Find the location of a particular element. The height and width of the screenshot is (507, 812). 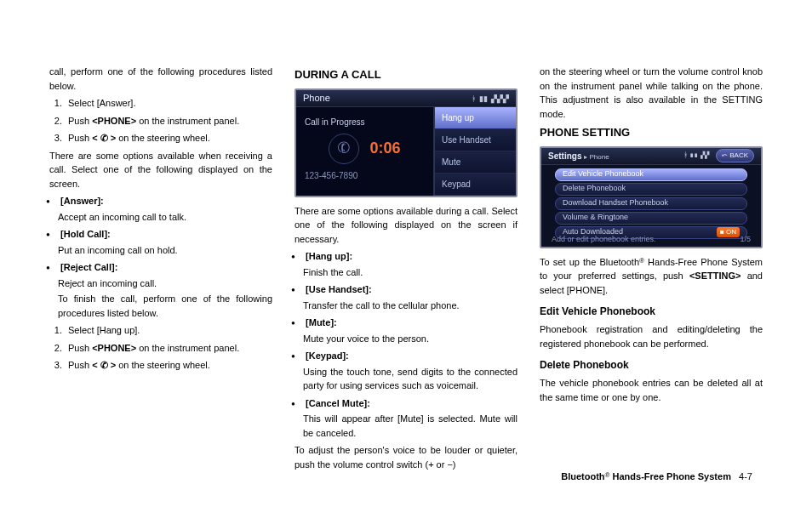

bluetooth-icon: ᚼ is located at coordinates (473, 99).